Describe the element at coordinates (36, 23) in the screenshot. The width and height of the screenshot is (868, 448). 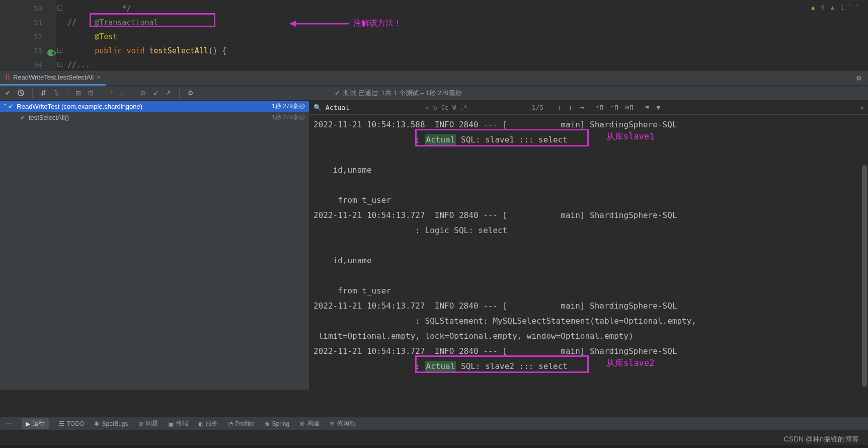
I see `line-number: 51` at that location.